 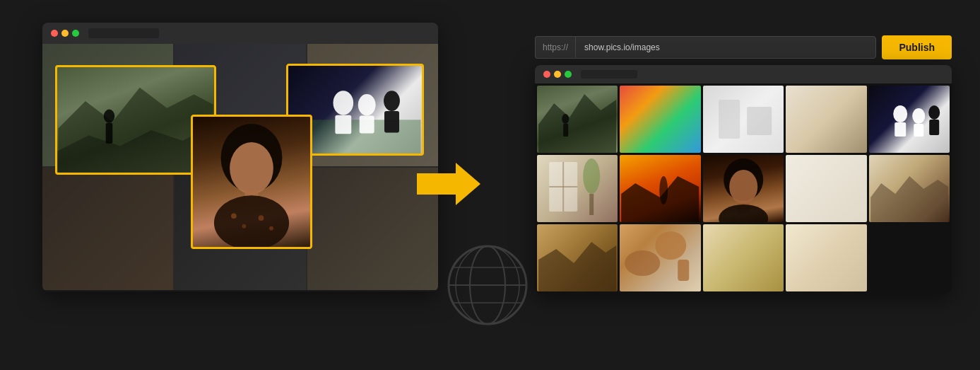 I want to click on gallery-rocks-svg, so click(x=909, y=188).